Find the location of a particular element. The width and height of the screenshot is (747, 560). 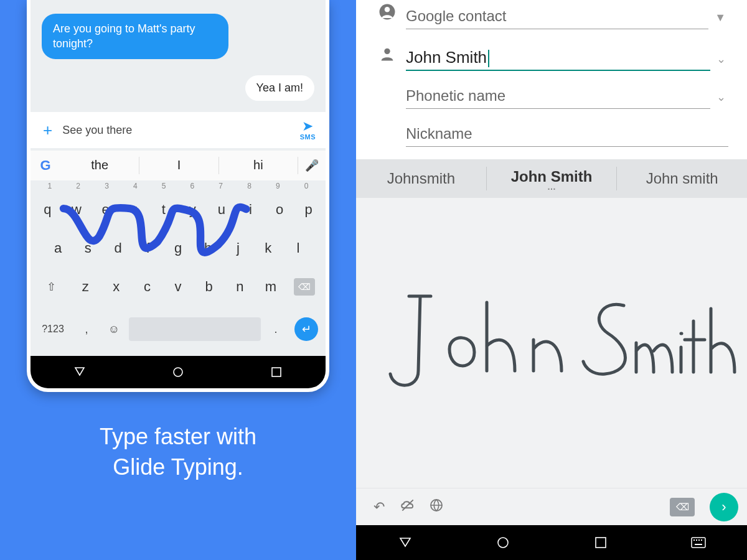

suggestion-3: hi is located at coordinates (259, 166).